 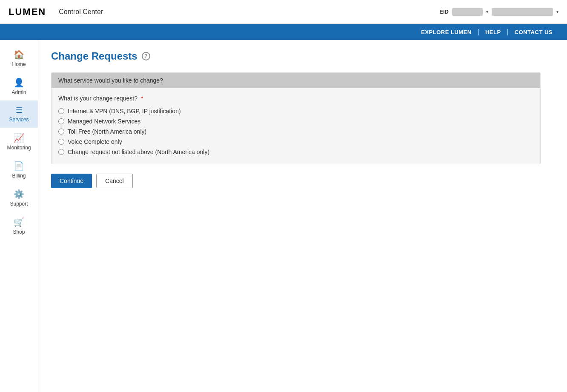 What do you see at coordinates (296, 98) in the screenshot?
I see `form-question: What is your change request? *` at bounding box center [296, 98].